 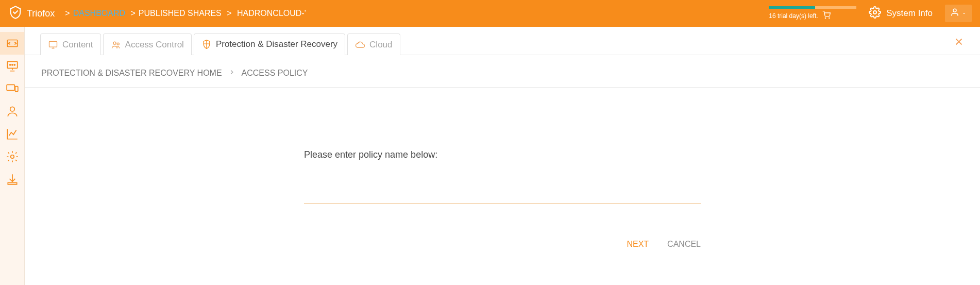 What do you see at coordinates (813, 15) in the screenshot?
I see `trial-row: 16 trial day(s) left.` at bounding box center [813, 15].